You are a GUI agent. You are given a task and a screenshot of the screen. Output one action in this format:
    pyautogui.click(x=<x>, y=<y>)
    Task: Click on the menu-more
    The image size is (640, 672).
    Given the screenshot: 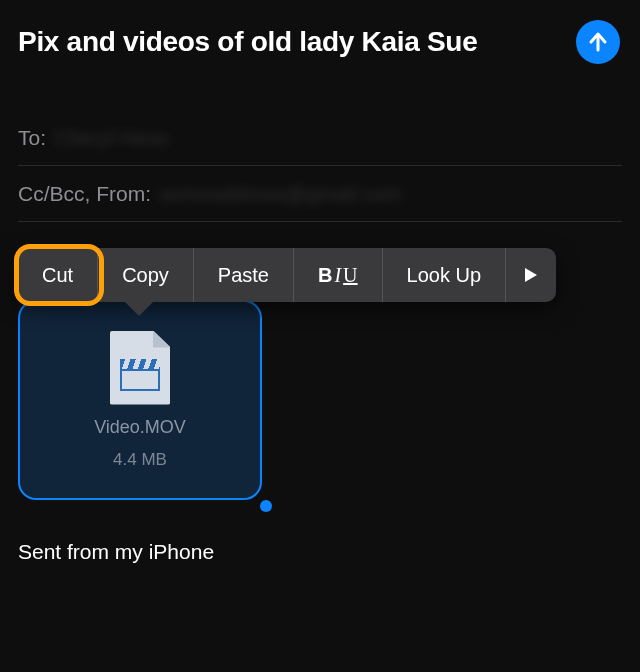 What is the action you would take?
    pyautogui.click(x=531, y=275)
    